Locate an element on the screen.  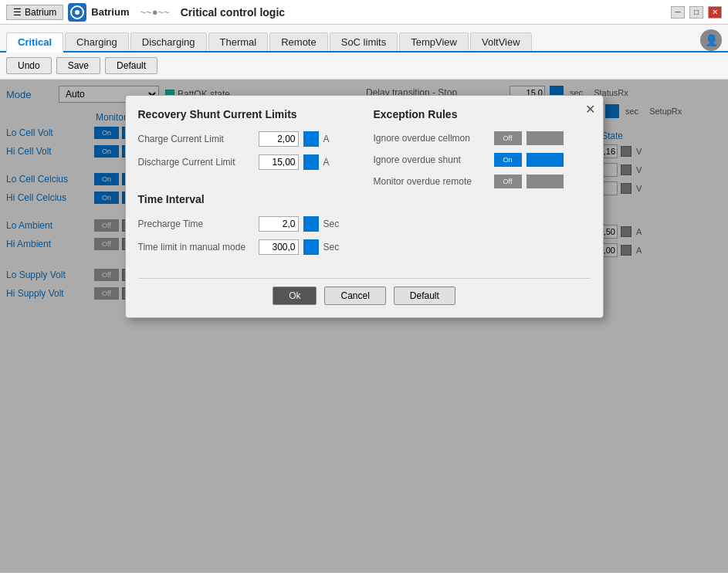
close-button: ✕ is located at coordinates (715, 12).